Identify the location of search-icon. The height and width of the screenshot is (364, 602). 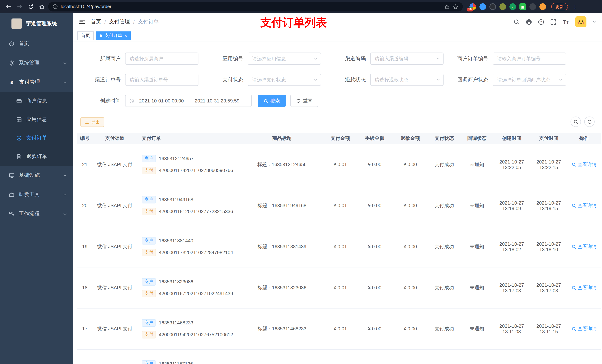
(517, 22).